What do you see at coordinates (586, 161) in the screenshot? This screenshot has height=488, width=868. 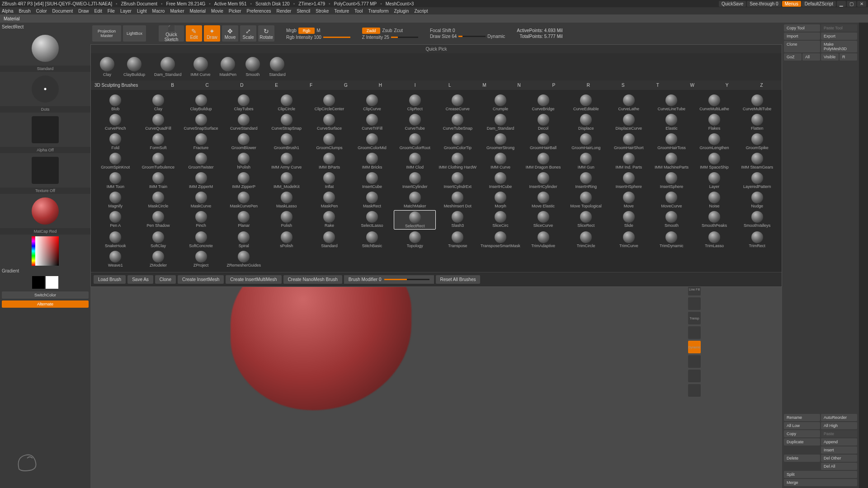 I see `brush-immgun: IMM Gun` at bounding box center [586, 161].